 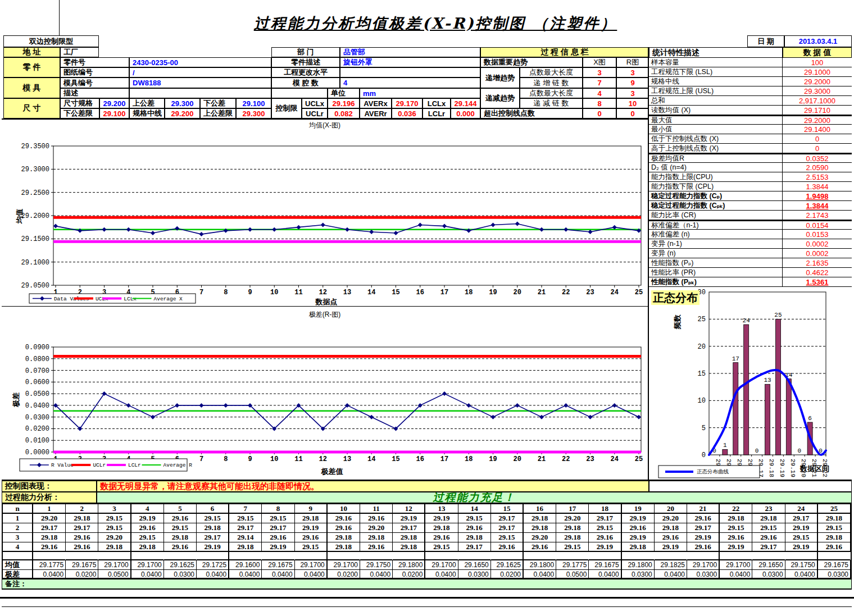 What do you see at coordinates (182, 113) in the screenshot?
I see `mid-line-value: 29.200` at bounding box center [182, 113].